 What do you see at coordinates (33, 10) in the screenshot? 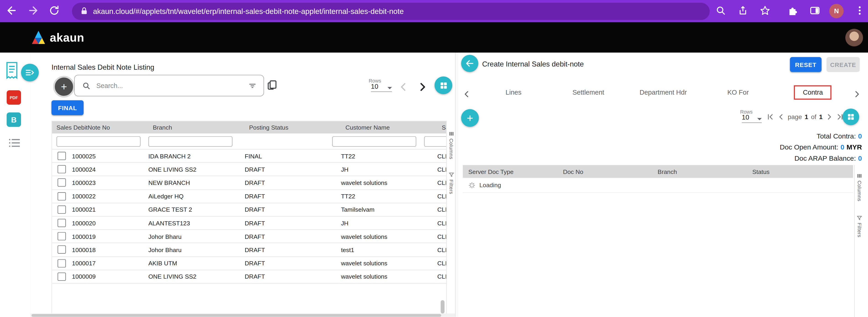
I see `browser-forward-icon` at bounding box center [33, 10].